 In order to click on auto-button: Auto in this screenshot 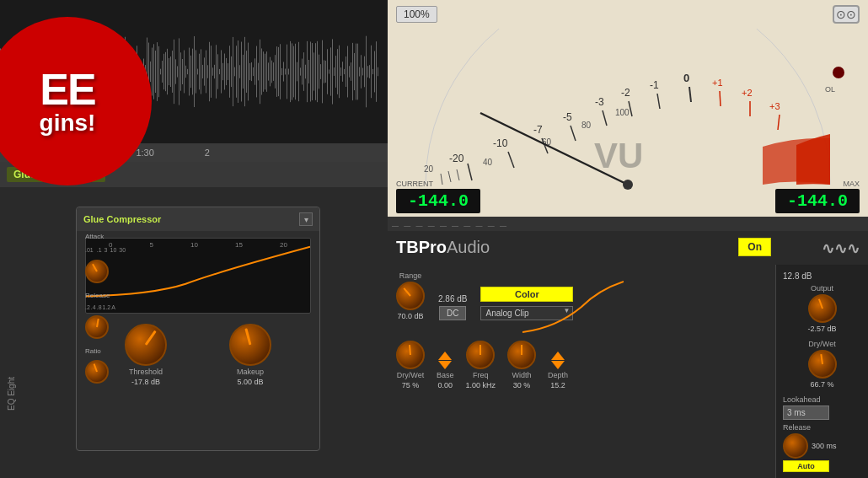, I will do `click(806, 466)`.